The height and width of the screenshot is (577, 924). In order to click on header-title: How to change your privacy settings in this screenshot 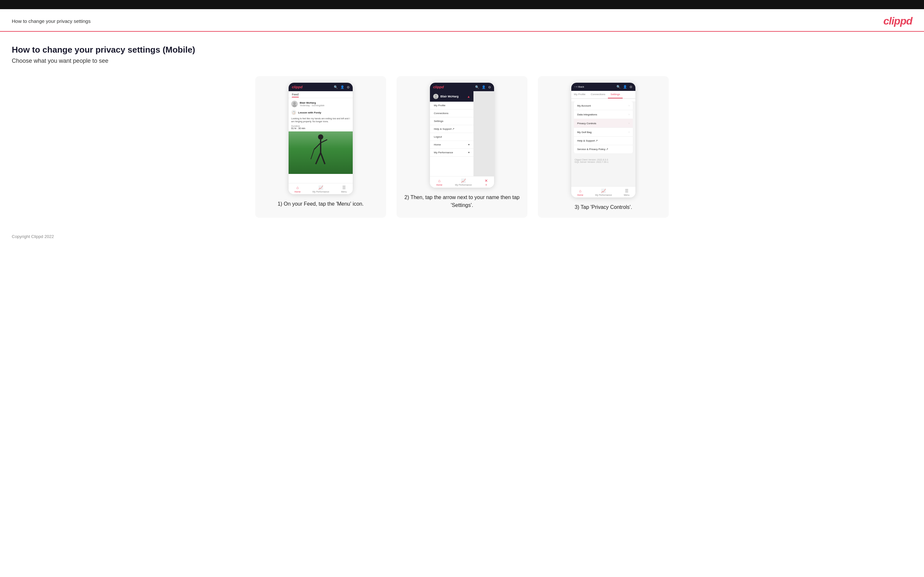, I will do `click(51, 21)`.